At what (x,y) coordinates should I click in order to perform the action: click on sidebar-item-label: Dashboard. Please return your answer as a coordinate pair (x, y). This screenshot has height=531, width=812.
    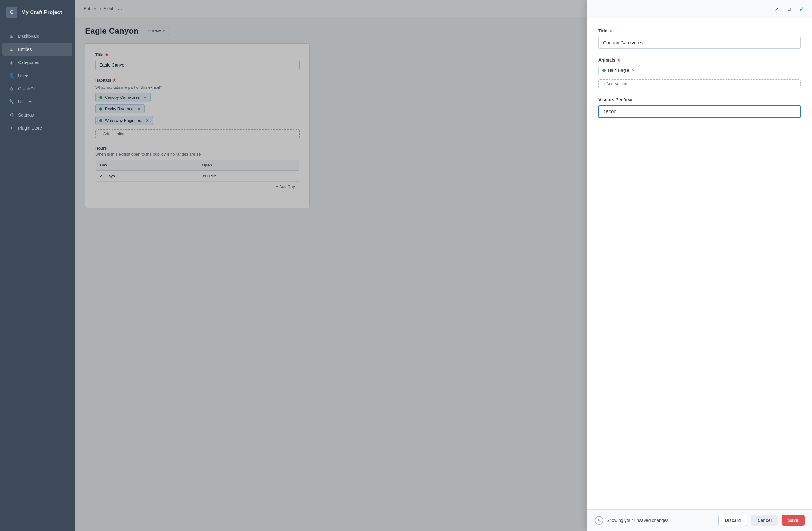
    Looking at the image, I should click on (29, 36).